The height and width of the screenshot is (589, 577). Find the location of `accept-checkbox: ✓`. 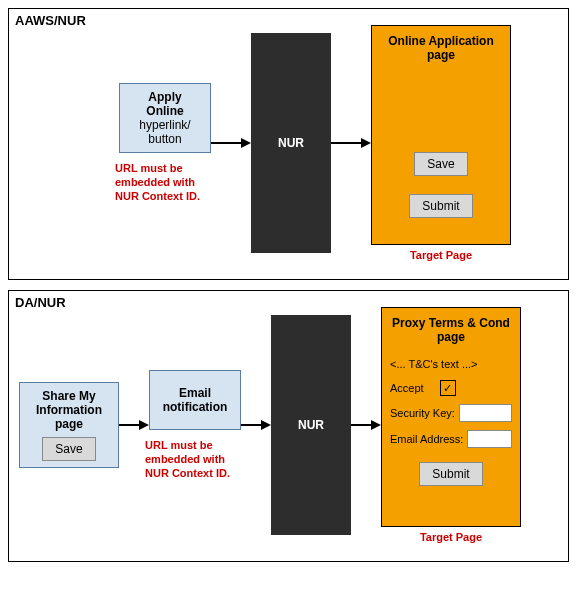

accept-checkbox: ✓ is located at coordinates (448, 388).